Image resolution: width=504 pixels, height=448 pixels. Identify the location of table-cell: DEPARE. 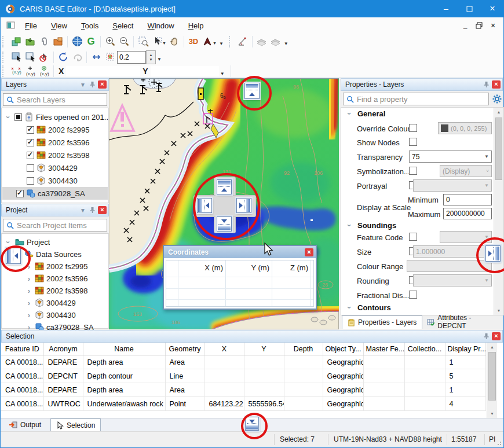
(63, 390).